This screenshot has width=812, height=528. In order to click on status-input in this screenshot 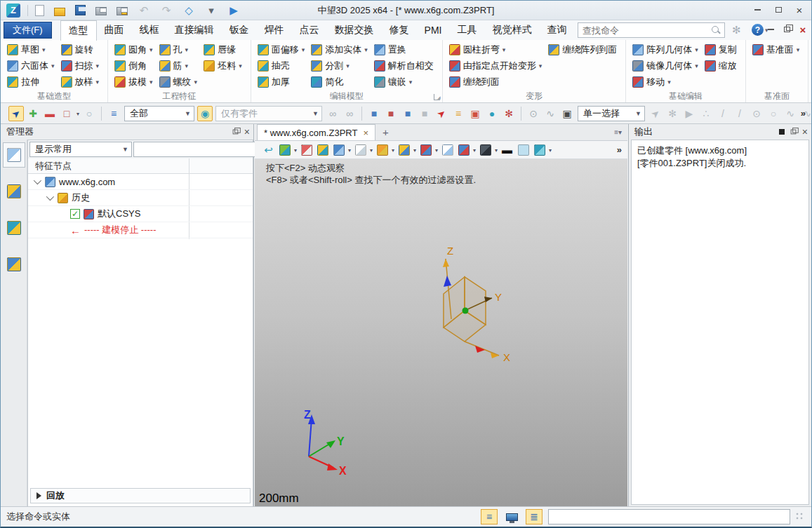, I will do `click(670, 517)`.